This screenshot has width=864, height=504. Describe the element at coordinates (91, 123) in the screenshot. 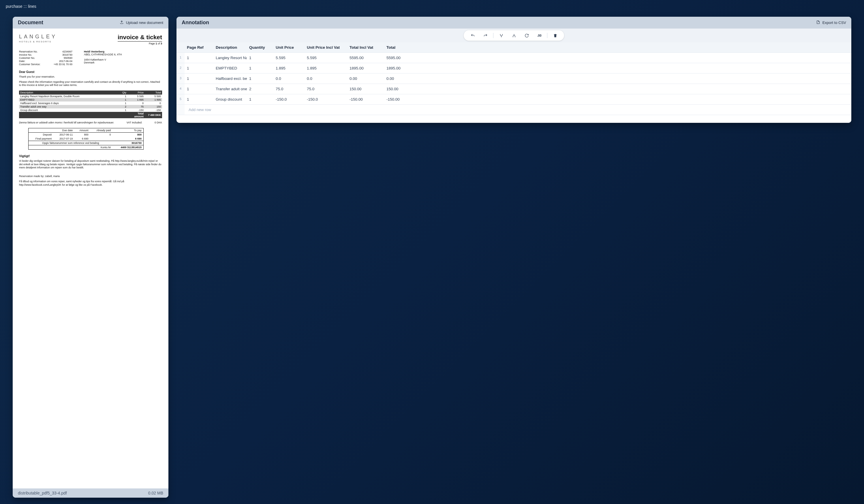

I see `vat-note: Denna faktura er udstedt uden moms i hen…` at that location.